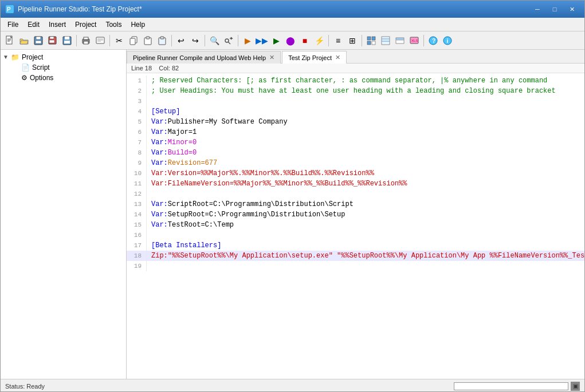 The width and height of the screenshot is (585, 392). Describe the element at coordinates (15, 386) in the screenshot. I see `status-label: Status:` at that location.